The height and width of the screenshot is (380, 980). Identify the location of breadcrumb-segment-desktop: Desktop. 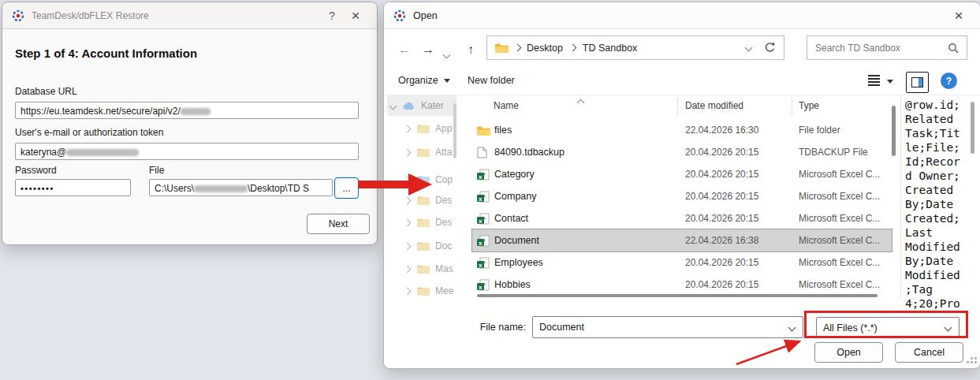
(545, 48).